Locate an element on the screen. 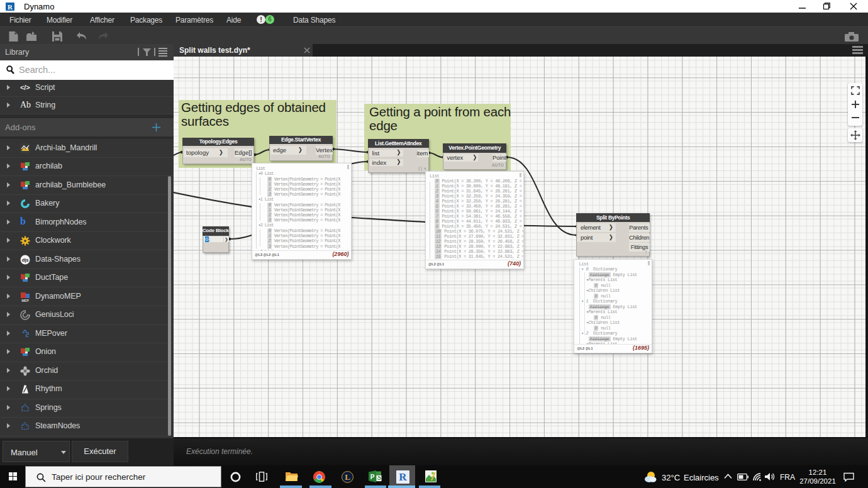 This screenshot has width=868, height=488. svg-text: R is located at coordinates (10, 7).